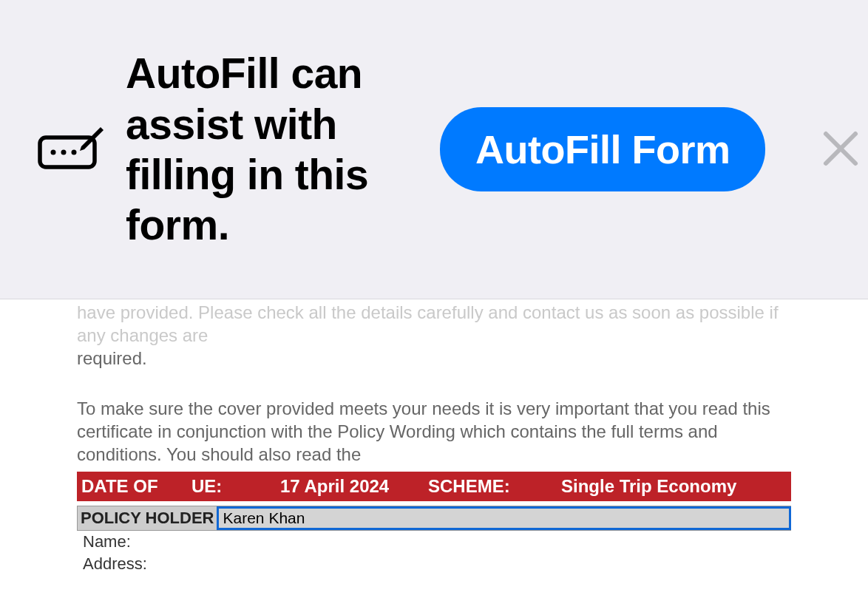 The image size is (868, 601). I want to click on close-icon, so click(841, 149).